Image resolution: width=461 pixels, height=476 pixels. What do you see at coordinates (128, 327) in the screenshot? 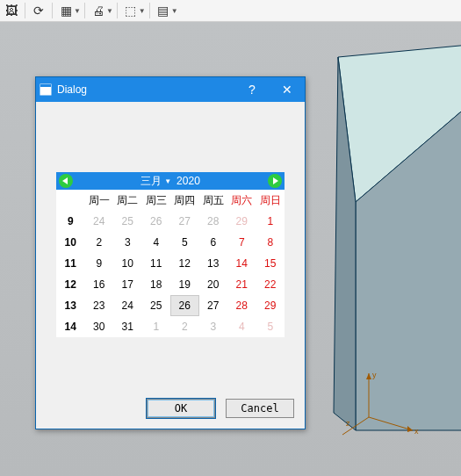
I see `calendar-day: 31` at bounding box center [128, 327].